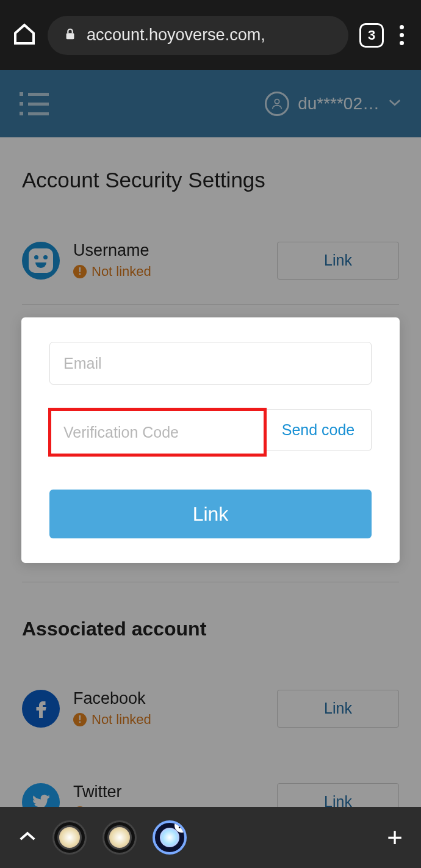  I want to click on setting-twitter: Twitter ! Not linked Link, so click(210, 779).